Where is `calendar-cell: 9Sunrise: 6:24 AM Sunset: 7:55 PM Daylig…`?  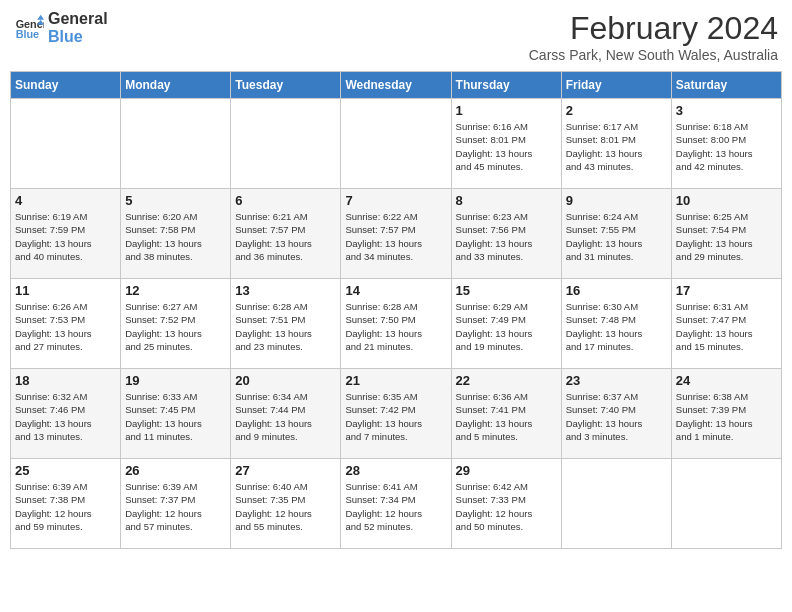
calendar-cell: 9Sunrise: 6:24 AM Sunset: 7:55 PM Daylig… is located at coordinates (616, 234).